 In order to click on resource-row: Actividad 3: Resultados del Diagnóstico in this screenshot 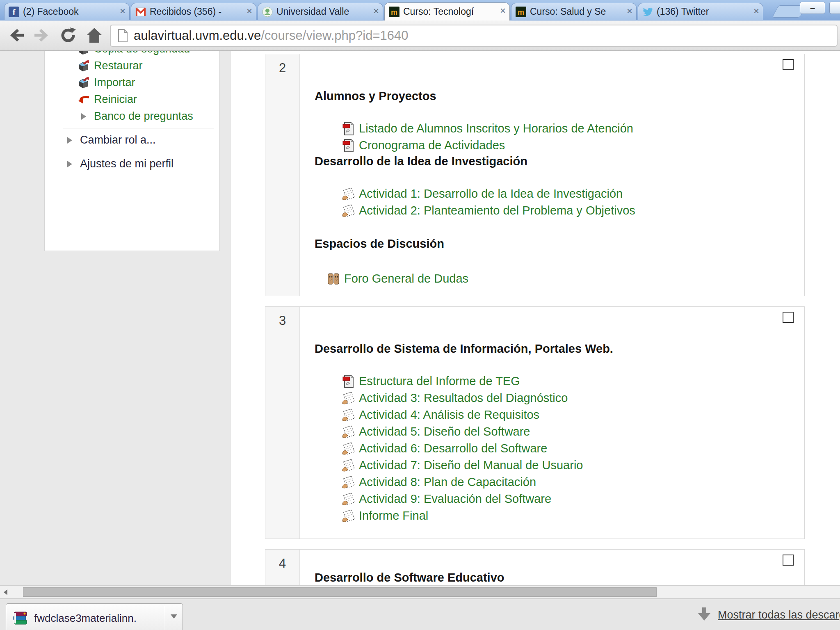, I will do `click(560, 398)`.